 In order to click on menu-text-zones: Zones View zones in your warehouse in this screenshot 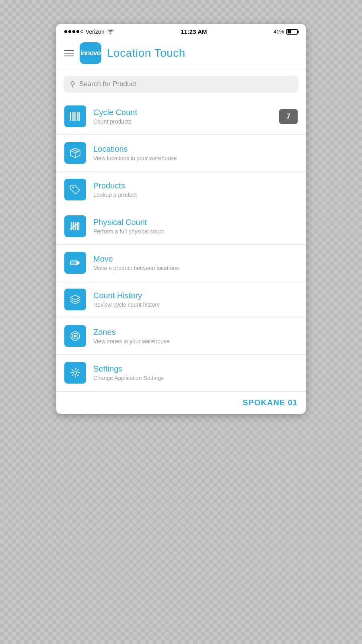, I will do `click(195, 336)`.